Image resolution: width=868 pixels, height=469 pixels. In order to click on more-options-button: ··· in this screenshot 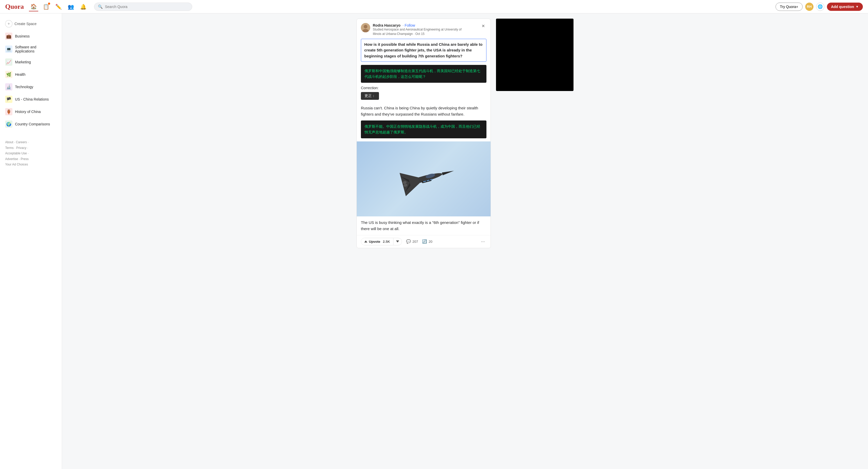, I will do `click(483, 241)`.